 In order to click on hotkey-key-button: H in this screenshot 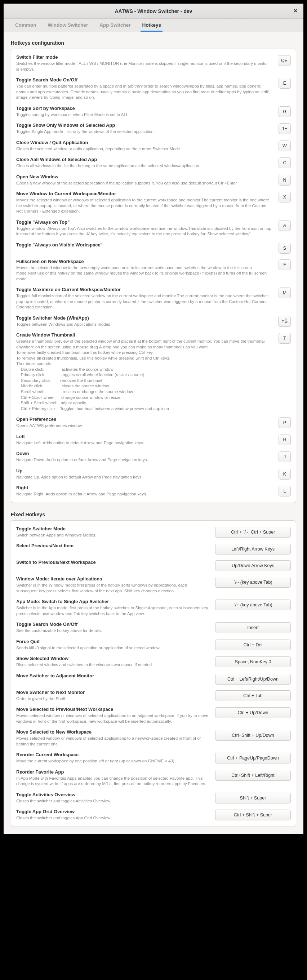, I will do `click(285, 440)`.